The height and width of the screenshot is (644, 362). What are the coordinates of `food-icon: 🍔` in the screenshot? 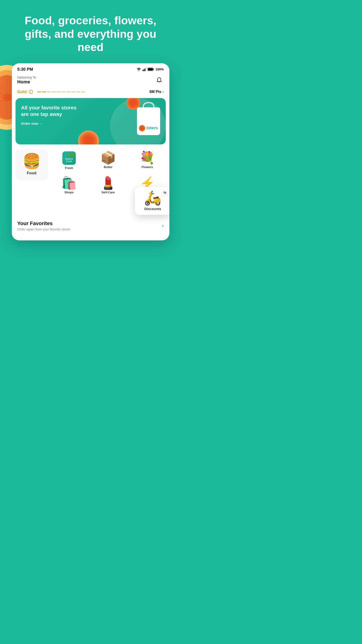 It's located at (32, 161).